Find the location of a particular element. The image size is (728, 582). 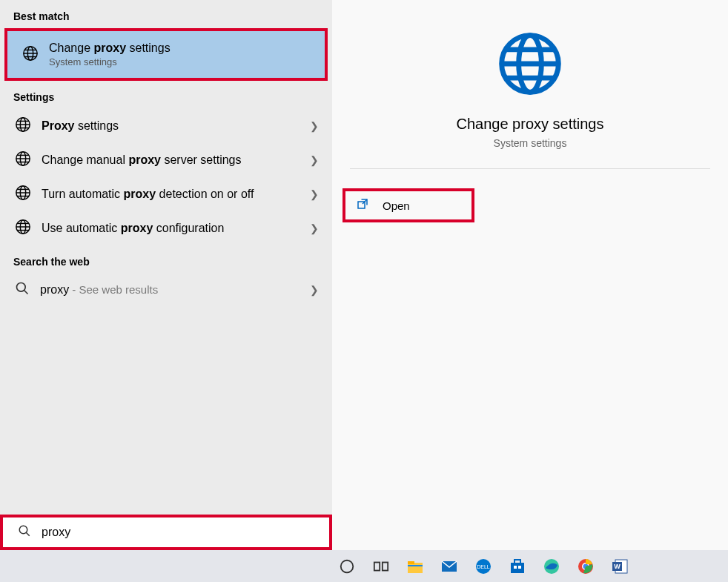

best-match-result: Change proxy settings System settings is located at coordinates (166, 55).